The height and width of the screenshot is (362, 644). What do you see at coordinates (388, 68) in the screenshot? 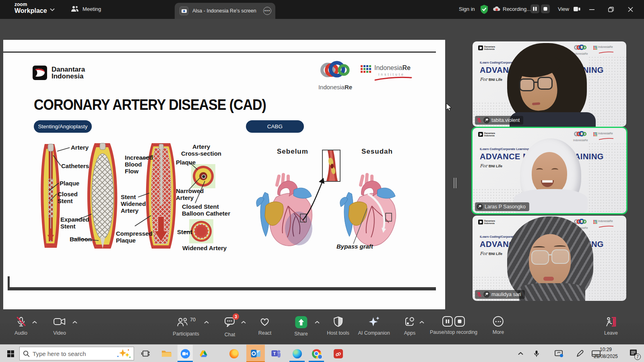
I see `institute-brand-text: Indonesia` at bounding box center [388, 68].